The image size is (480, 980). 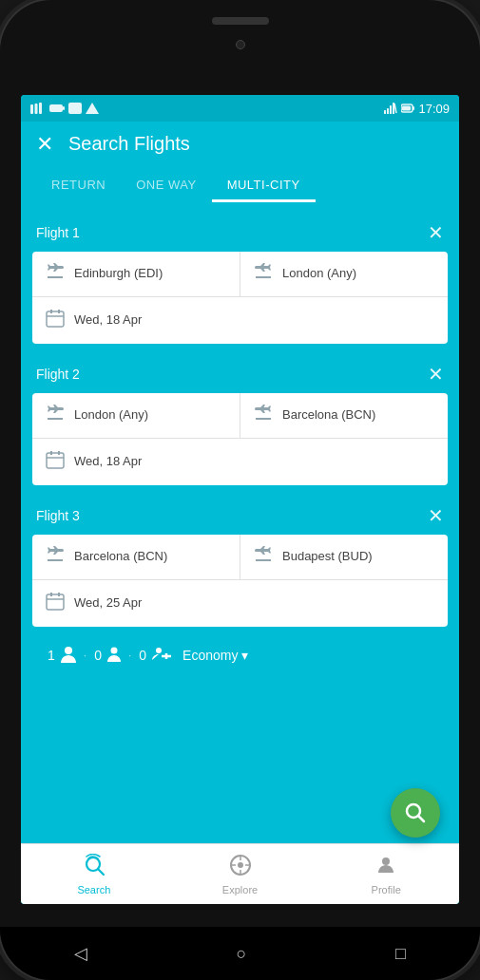 What do you see at coordinates (155, 655) in the screenshot?
I see `infants-selector: 0` at bounding box center [155, 655].